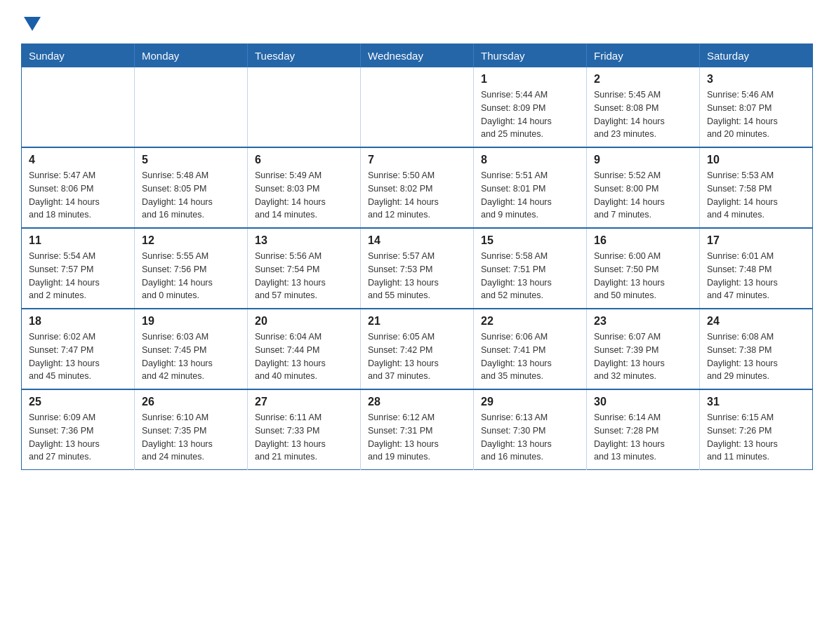  I want to click on weekday-header-tuesday: Tuesday, so click(305, 56).